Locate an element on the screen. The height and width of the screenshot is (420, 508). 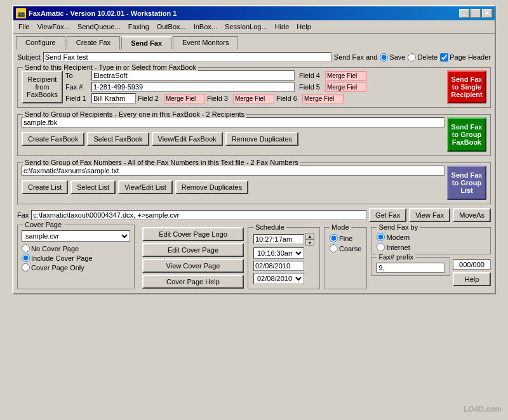
no-cover-radio-label: No Cover Page is located at coordinates (76, 249).